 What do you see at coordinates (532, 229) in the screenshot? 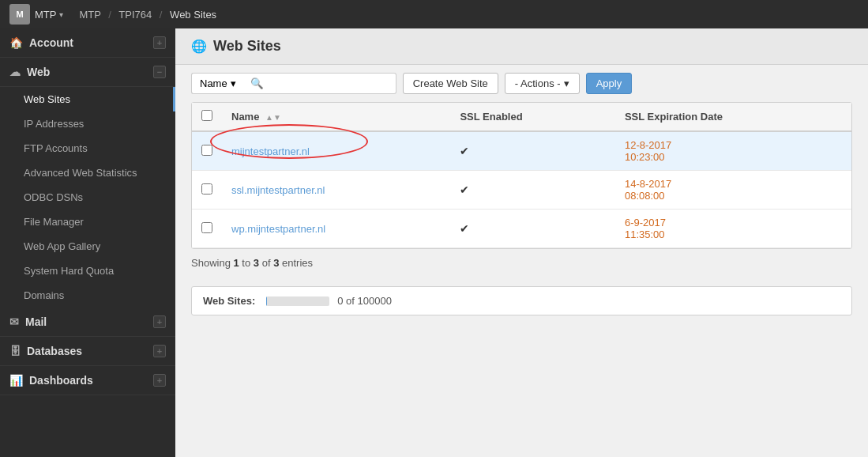
I see `row-2-ssl-enabled-cell: ✔` at bounding box center [532, 229].